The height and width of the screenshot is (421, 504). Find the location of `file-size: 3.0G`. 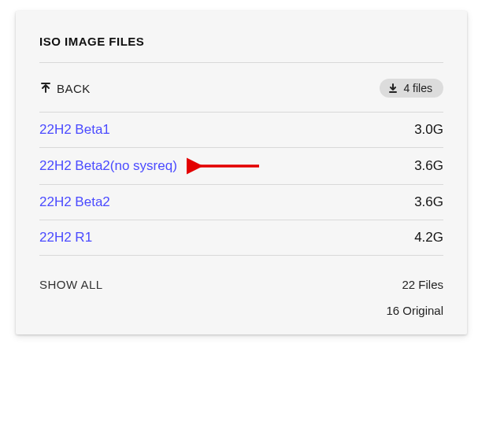

file-size: 3.0G is located at coordinates (428, 130).